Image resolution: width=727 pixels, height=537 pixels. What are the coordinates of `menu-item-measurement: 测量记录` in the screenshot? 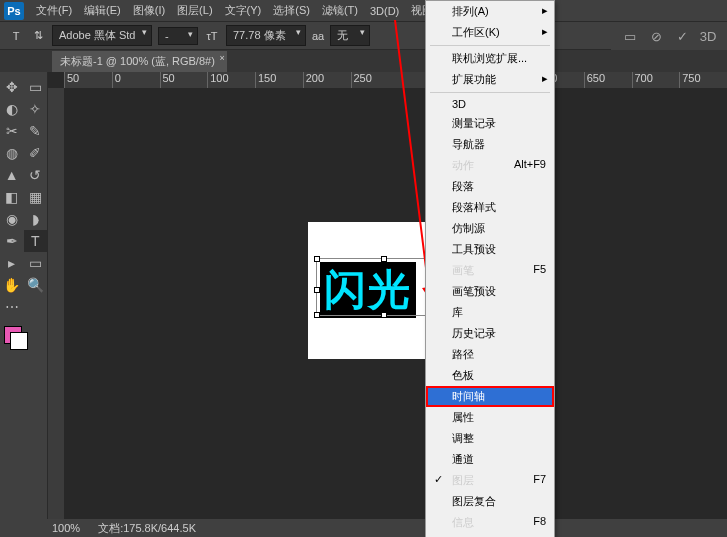 It's located at (490, 124).